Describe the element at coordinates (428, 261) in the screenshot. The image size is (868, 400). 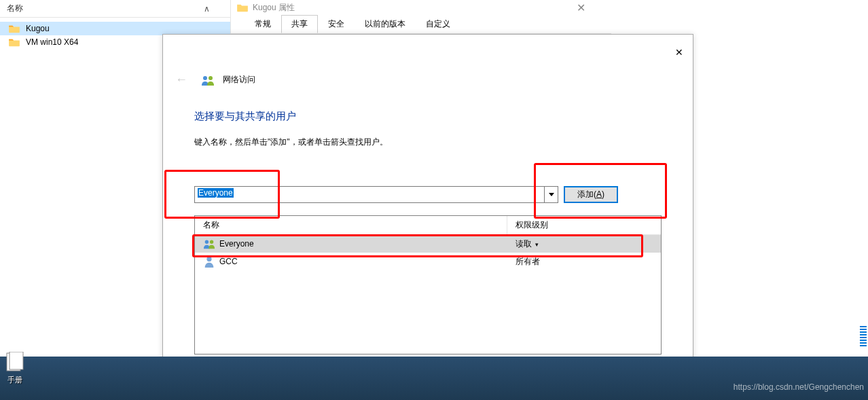
I see `table-row: GCC 所有者` at that location.